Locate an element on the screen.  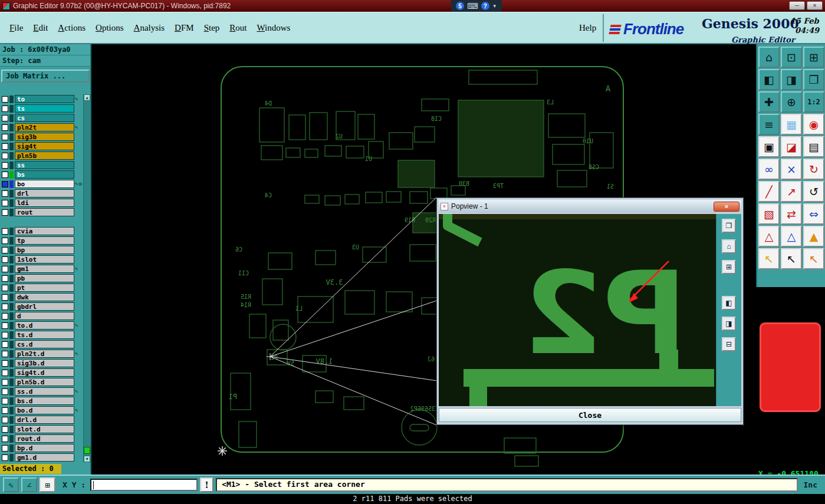
layer-row-ss.d: ss.d✎ is located at coordinates (42, 391).